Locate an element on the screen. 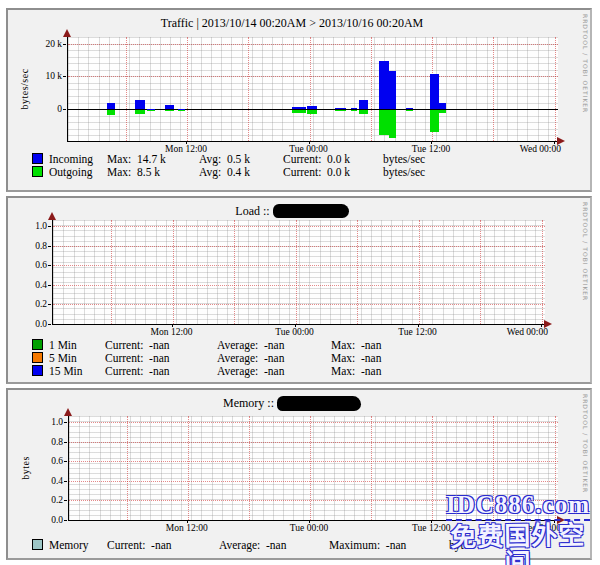 This screenshot has width=600, height=565. traffic-title-text: Traffic | 2013/10/14 00:20AM > 2013/10/1… is located at coordinates (292, 24).